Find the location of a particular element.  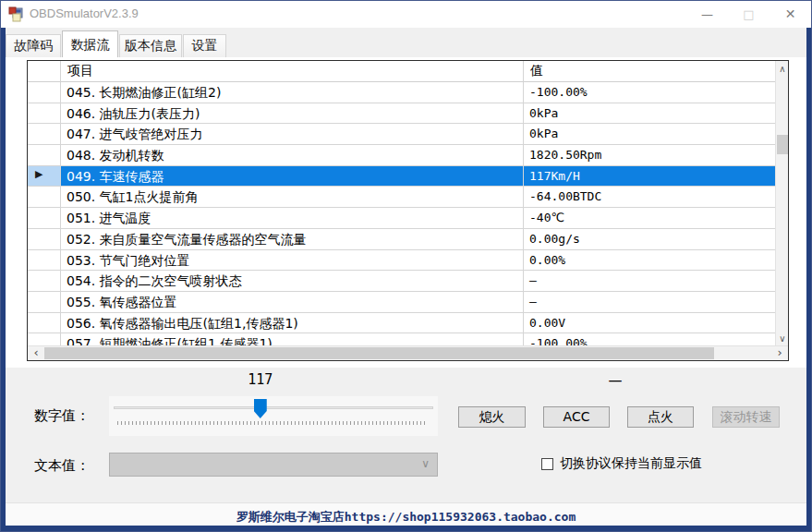

item-cell: 052. 来自质量空气流量传感器的空气流量 is located at coordinates (292, 240).